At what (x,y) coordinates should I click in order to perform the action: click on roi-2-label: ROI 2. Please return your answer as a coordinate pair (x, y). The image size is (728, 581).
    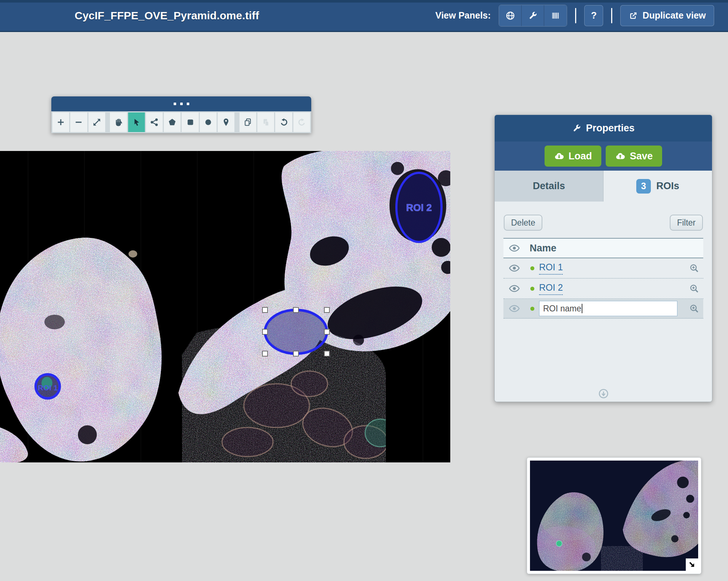
    Looking at the image, I should click on (419, 208).